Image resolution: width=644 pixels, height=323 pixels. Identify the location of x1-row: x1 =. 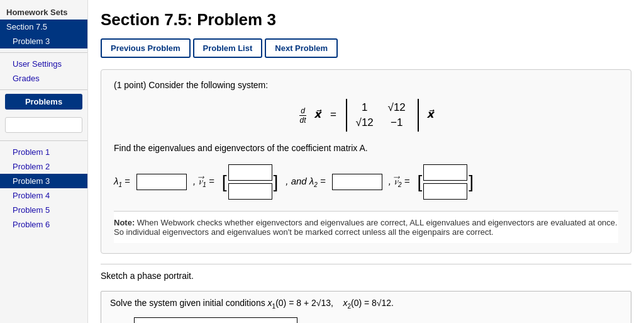
(366, 320).